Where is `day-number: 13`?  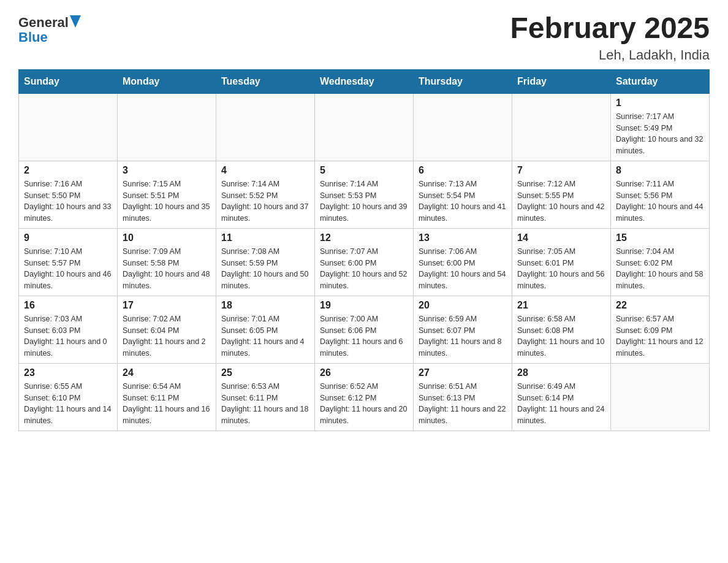
day-number: 13 is located at coordinates (463, 238).